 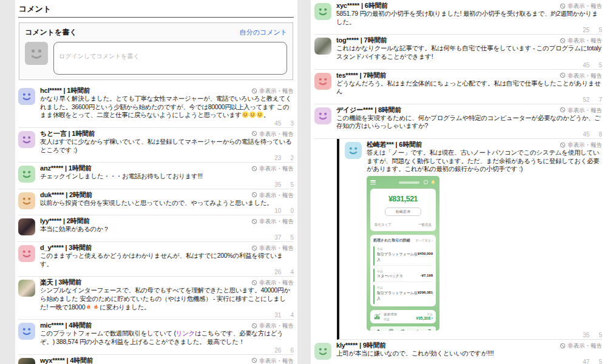 I want to click on app-nav-statement-icon: 明細, so click(x=391, y=330).